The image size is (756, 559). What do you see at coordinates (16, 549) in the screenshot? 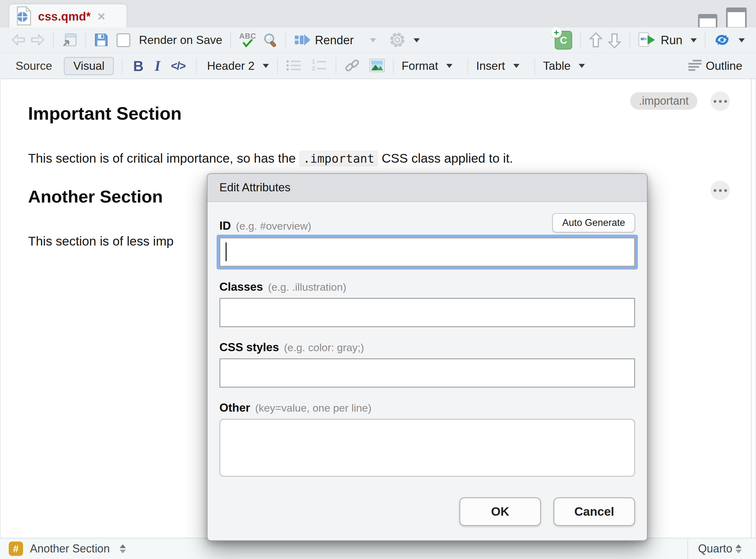
I see `heading-hash-icon: #` at bounding box center [16, 549].